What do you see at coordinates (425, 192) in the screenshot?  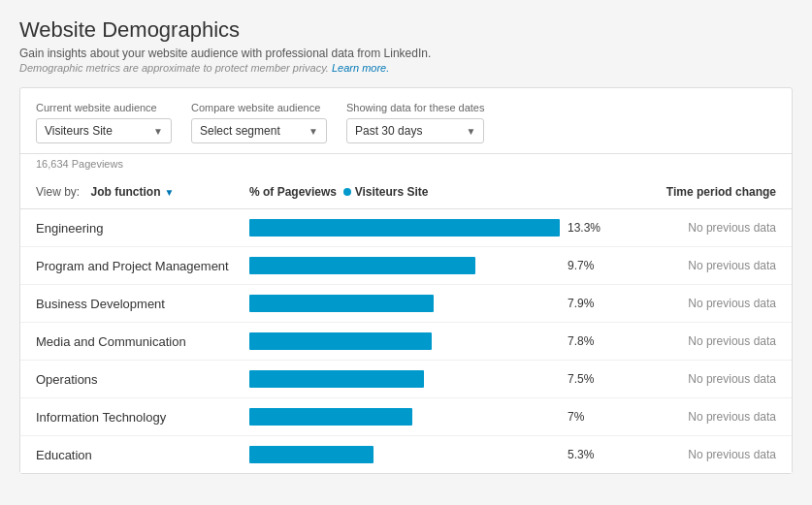 I see `col-pageviews: % of Pageviews Visiteurs Site` at bounding box center [425, 192].